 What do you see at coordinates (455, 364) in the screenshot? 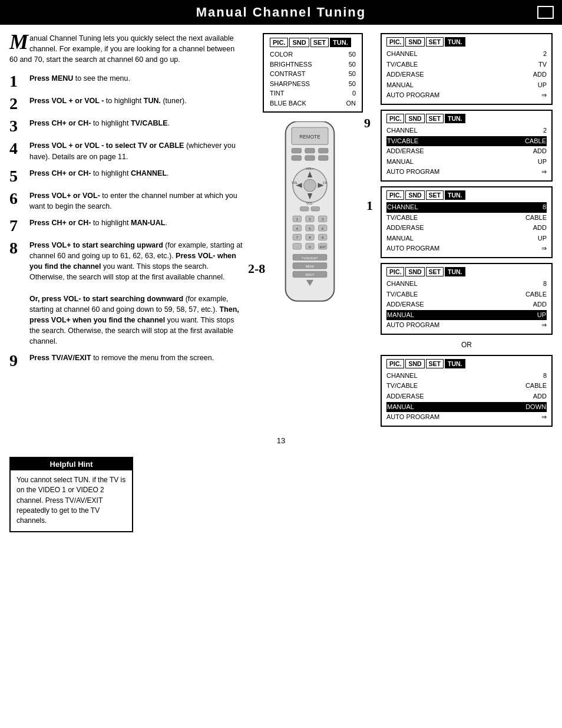
I see `p5-tab-tun: TUN.` at bounding box center [455, 364].